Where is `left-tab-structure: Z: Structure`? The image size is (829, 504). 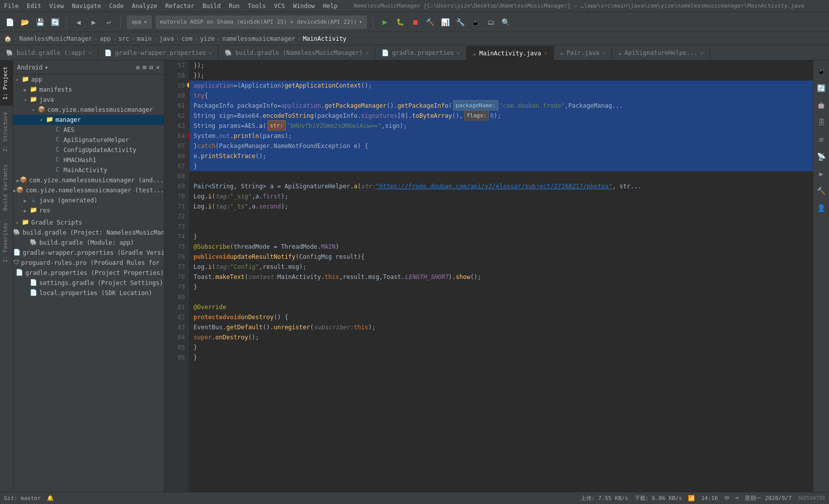
left-tab-structure: Z: Structure is located at coordinates (6, 132).